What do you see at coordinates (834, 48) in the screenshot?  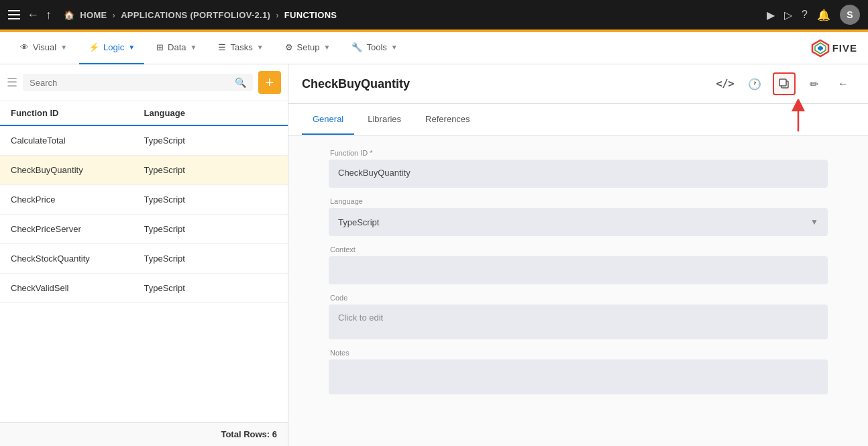 I see `five-logo: FIVE` at bounding box center [834, 48].